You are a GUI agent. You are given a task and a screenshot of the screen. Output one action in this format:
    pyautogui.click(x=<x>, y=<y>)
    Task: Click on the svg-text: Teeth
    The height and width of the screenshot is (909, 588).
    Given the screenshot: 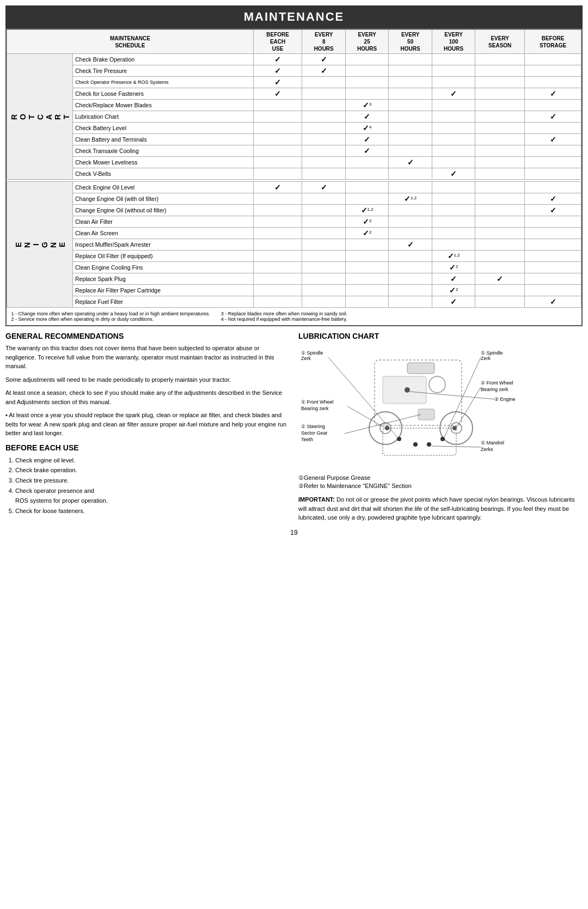 What is the action you would take?
    pyautogui.click(x=307, y=440)
    